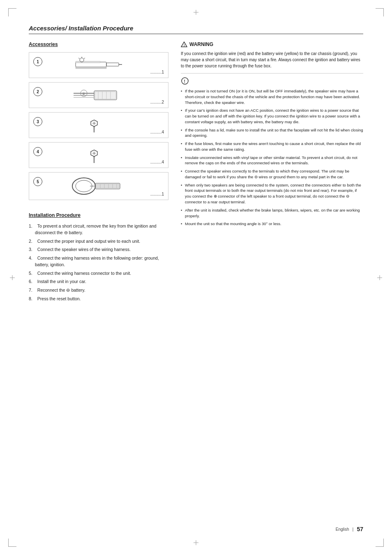  Describe the element at coordinates (272, 158) in the screenshot. I see `caution-list: If the power is not turned ON (or it is …` at that location.